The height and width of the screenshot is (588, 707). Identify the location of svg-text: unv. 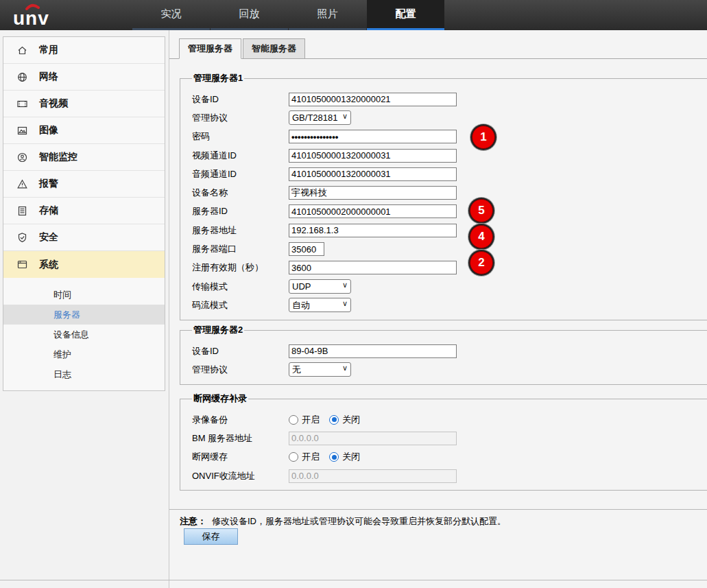
(32, 18).